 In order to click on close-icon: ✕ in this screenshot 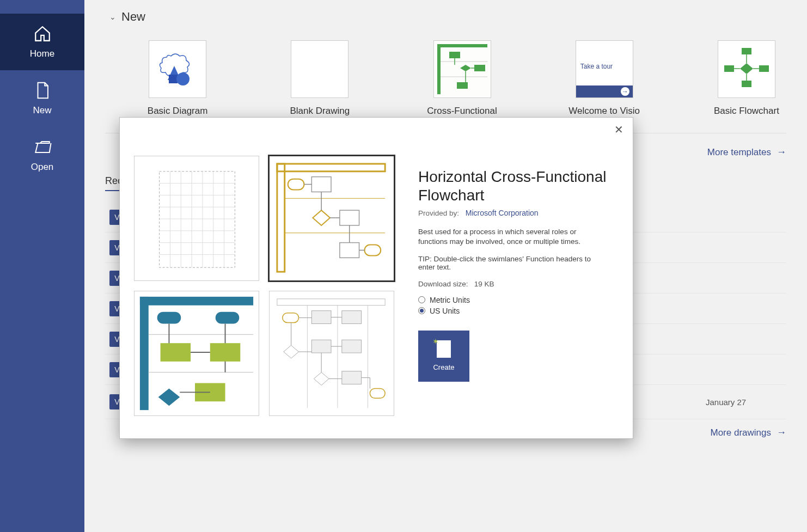, I will do `click(619, 130)`.